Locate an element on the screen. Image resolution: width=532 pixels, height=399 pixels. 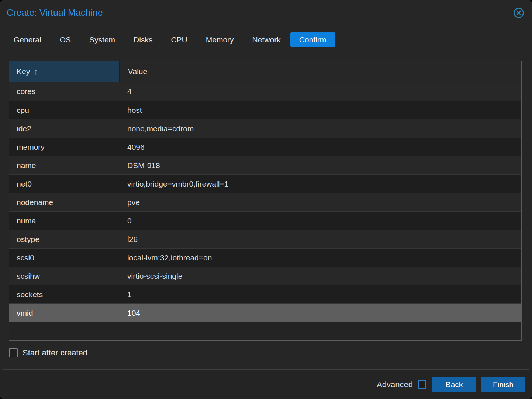
table-row: net0virtio,bridge=vmbr0,firewall=1 is located at coordinates (265, 184).